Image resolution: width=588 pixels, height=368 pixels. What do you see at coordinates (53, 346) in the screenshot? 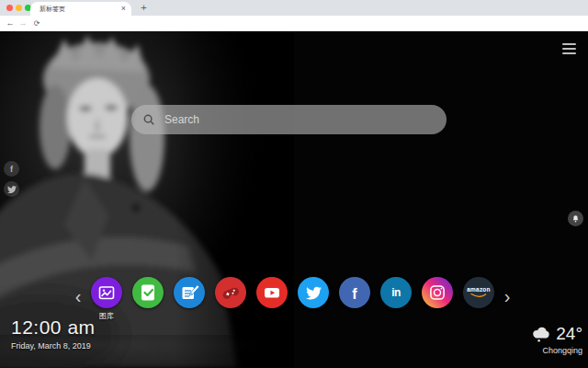
I see `clock-date: Friday, March 8, 2019` at bounding box center [53, 346].